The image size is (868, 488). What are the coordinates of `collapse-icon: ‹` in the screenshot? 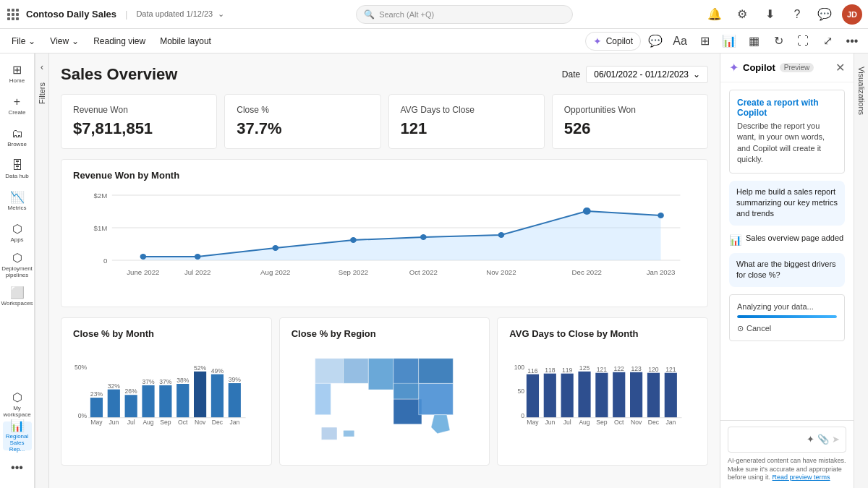 It's located at (42, 67).